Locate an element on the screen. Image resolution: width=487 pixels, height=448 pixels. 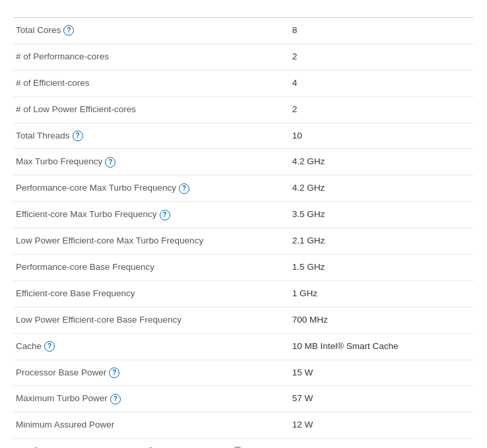
spec-value: 700 MHz is located at coordinates (381, 320).